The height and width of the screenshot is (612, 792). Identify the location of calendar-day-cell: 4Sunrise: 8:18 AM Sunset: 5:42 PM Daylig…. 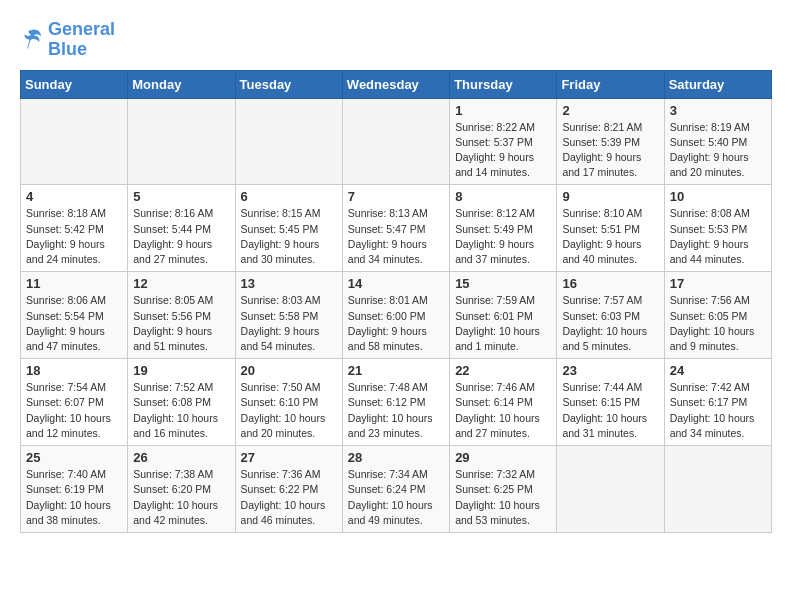
(74, 228).